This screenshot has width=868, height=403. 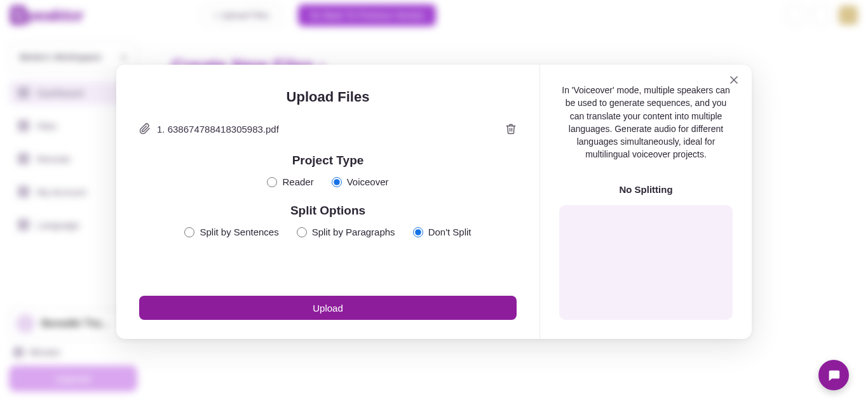 I want to click on radio-voiceover: Voiceover, so click(x=360, y=182).